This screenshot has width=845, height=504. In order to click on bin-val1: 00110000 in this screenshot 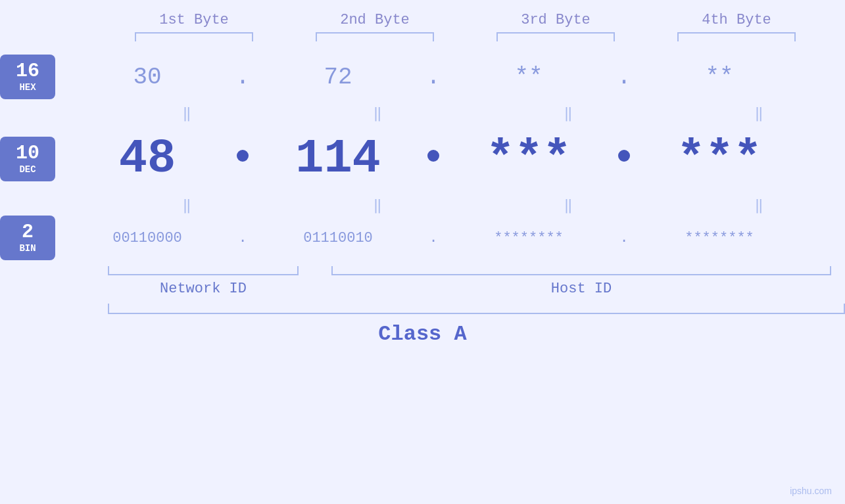, I will do `click(147, 238)`.